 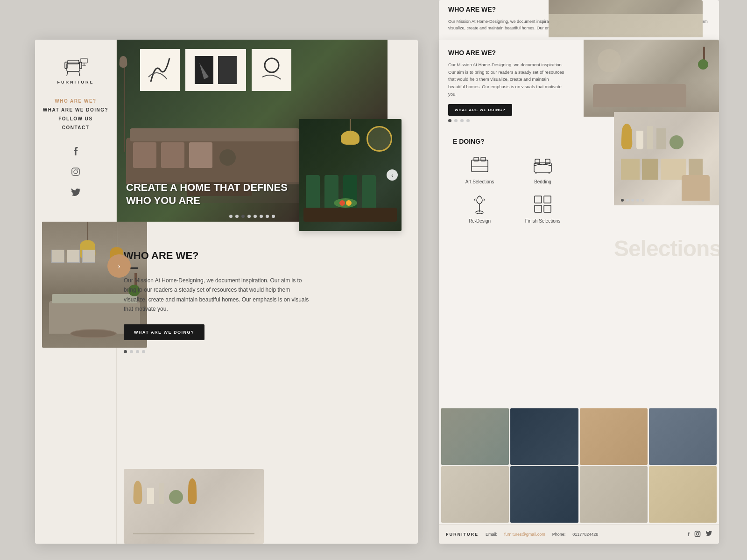 What do you see at coordinates (194, 534) in the screenshot?
I see `shelf-line` at bounding box center [194, 534].